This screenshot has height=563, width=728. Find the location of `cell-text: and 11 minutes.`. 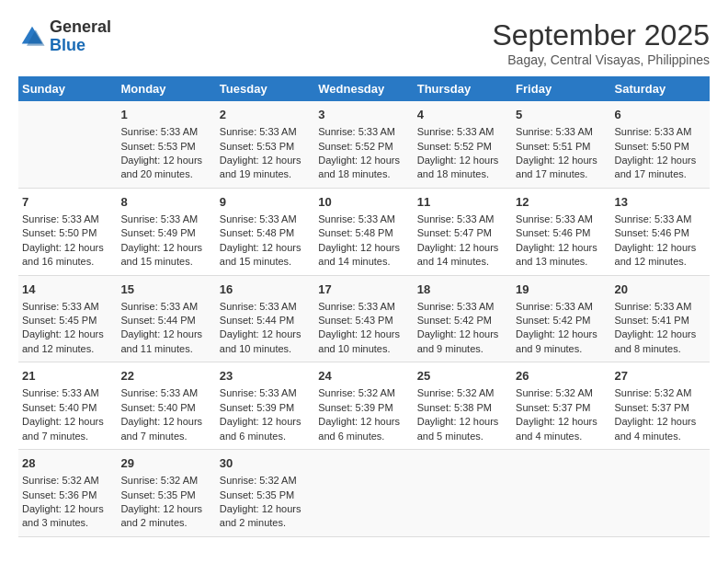

cell-text: and 11 minutes. is located at coordinates (165, 350).